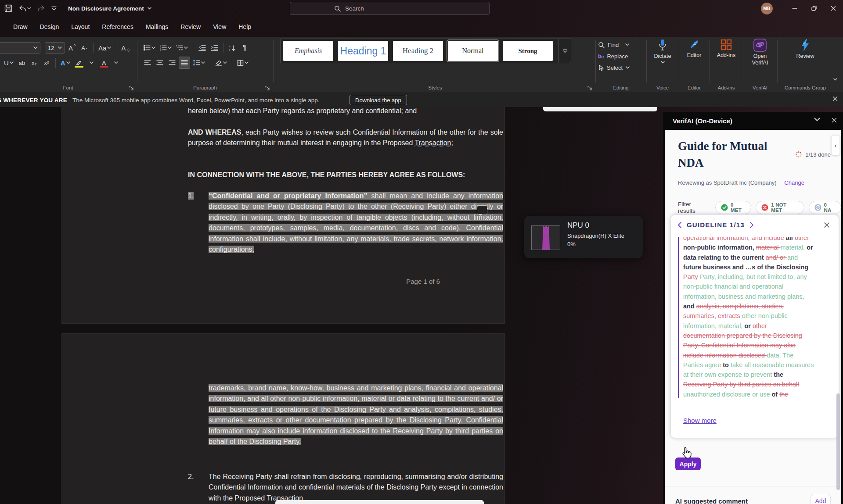 The height and width of the screenshot is (504, 843). What do you see at coordinates (68, 65) in the screenshot?
I see `font-group: 12 A^ Aˇ Aa A◇ U ab x₂ x² A A Font` at bounding box center [68, 65].